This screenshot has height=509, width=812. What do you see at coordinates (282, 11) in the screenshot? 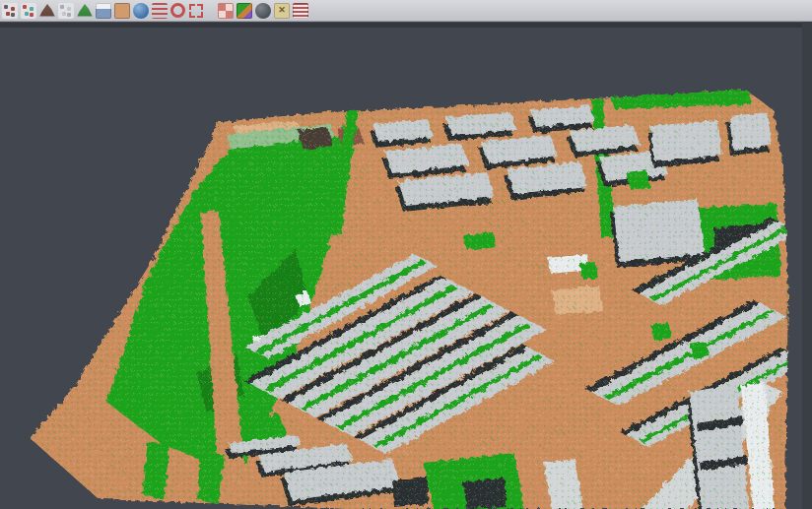
I see `marker-cross-icon: ✕` at bounding box center [282, 11].